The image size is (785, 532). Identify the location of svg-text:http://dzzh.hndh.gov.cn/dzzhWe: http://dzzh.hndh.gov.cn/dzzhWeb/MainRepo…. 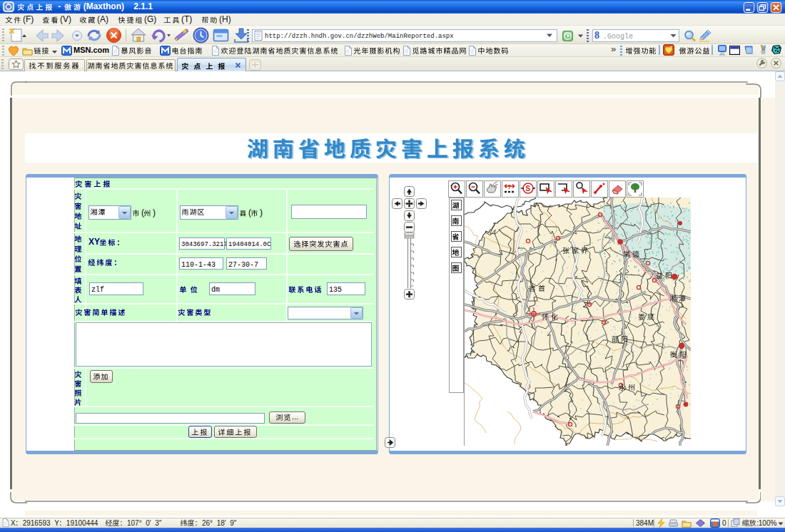
(360, 36).